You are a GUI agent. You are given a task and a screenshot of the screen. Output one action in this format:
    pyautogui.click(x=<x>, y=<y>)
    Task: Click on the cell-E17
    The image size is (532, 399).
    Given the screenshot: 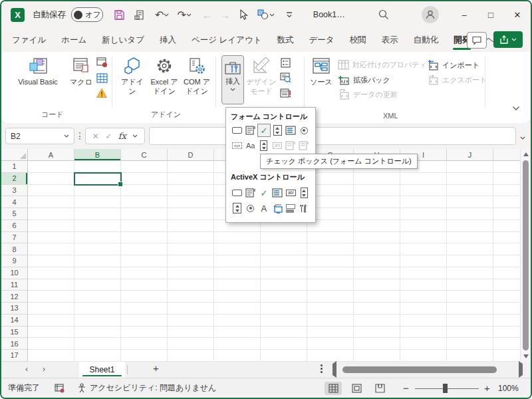 What is the action you would take?
    pyautogui.click(x=237, y=356)
    